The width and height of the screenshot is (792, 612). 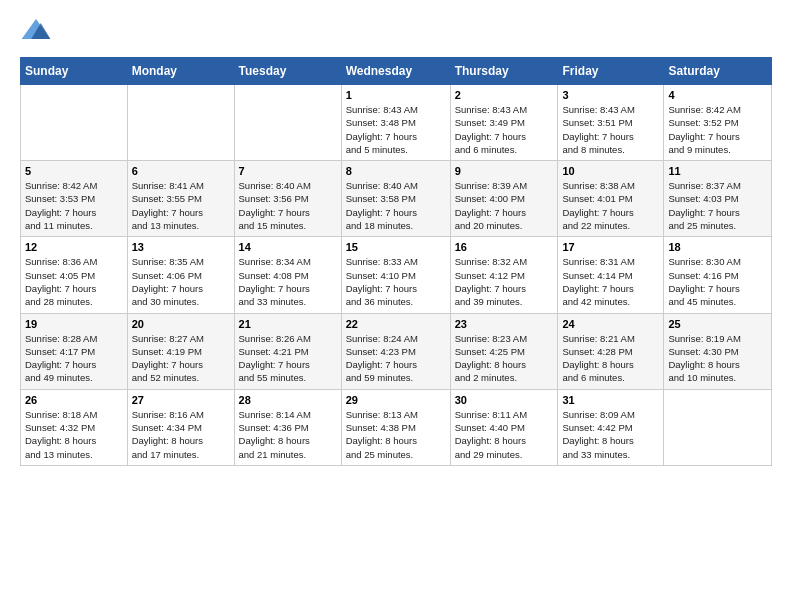 What do you see at coordinates (181, 400) in the screenshot?
I see `day-number: 27` at bounding box center [181, 400].